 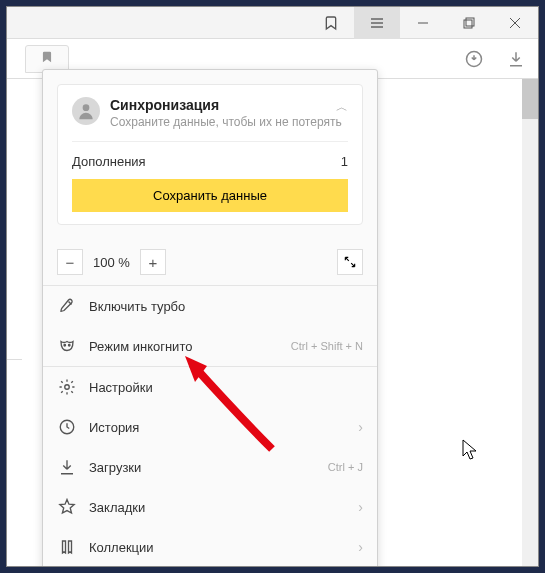 What do you see at coordinates (469, 23) in the screenshot?
I see `maximize-button` at bounding box center [469, 23].